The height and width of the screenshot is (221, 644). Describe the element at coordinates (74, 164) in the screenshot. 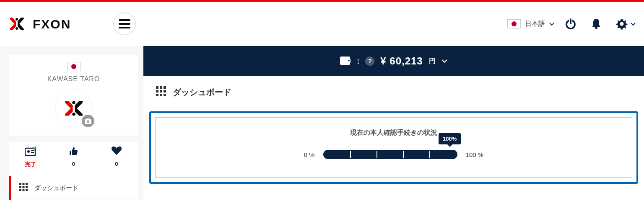

I see `stat-likes-count: 0` at that location.